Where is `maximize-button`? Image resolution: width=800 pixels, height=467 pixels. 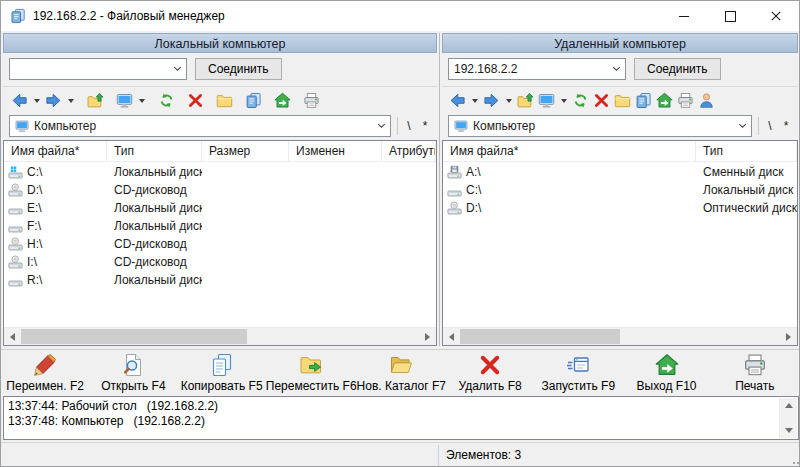 maximize-button is located at coordinates (730, 16).